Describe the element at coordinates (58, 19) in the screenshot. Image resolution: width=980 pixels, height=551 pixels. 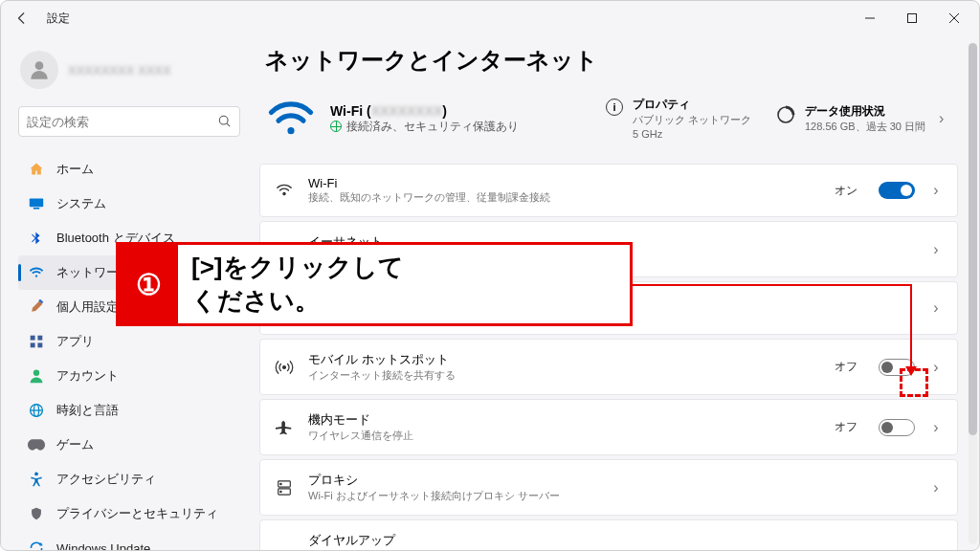
I see `window-title: 設定` at that location.